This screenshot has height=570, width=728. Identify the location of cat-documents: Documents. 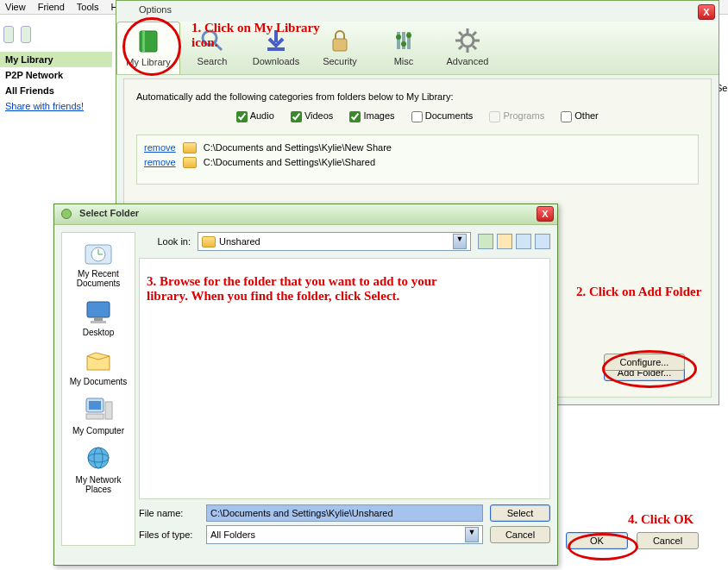
(442, 116).